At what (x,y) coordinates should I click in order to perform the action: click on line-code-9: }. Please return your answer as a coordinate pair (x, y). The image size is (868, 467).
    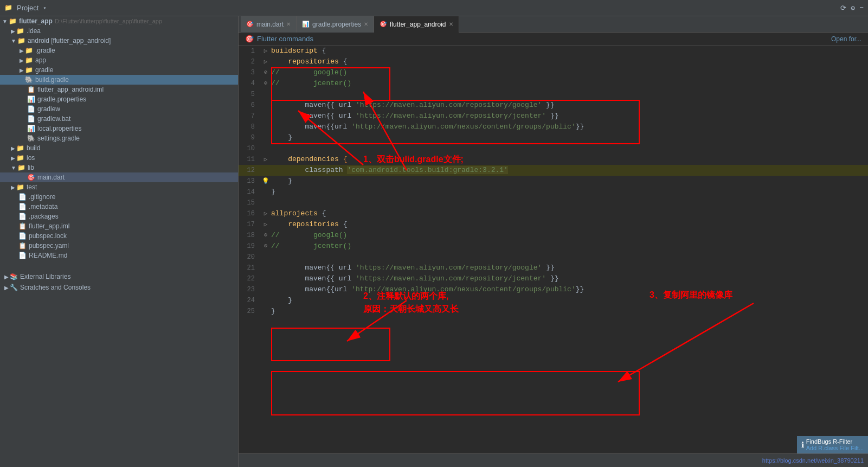
    Looking at the image, I should click on (569, 138).